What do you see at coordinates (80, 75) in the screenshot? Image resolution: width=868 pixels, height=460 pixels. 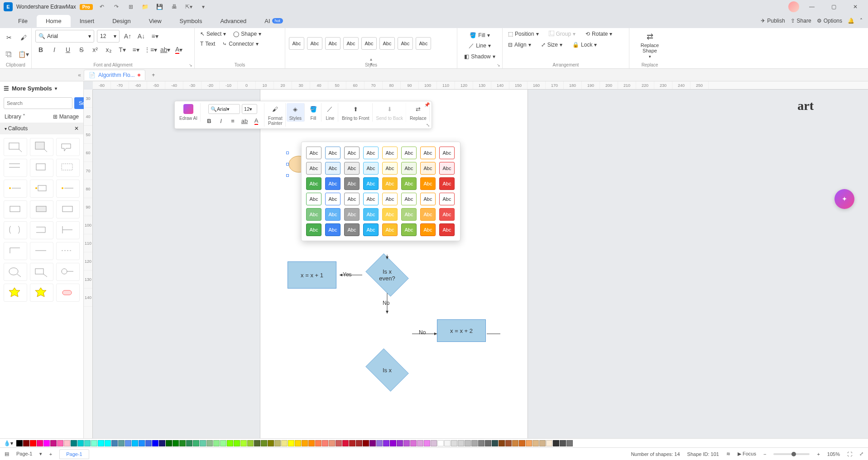 I see `collapse-sidebar-icon: «` at bounding box center [80, 75].